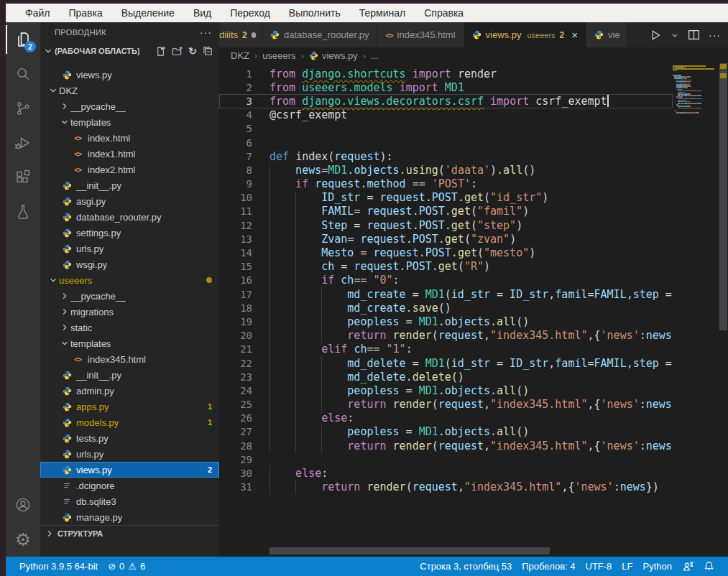 Image resolution: width=728 pixels, height=576 pixels. Describe the element at coordinates (627, 566) in the screenshot. I see `status-eol: LF` at that location.